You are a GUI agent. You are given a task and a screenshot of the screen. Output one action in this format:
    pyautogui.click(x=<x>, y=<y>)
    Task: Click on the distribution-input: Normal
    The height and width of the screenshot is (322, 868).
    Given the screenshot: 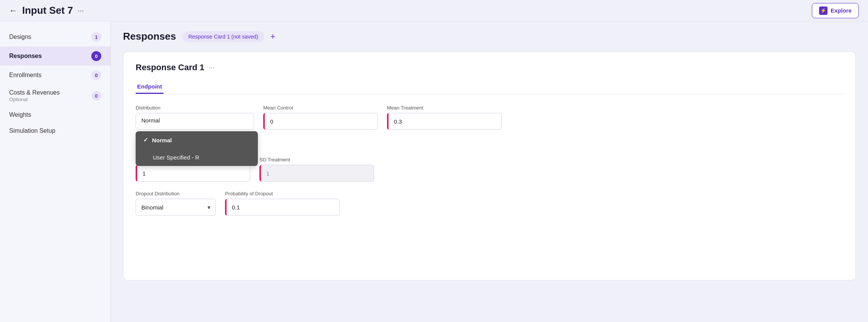 What is the action you would take?
    pyautogui.click(x=195, y=121)
    